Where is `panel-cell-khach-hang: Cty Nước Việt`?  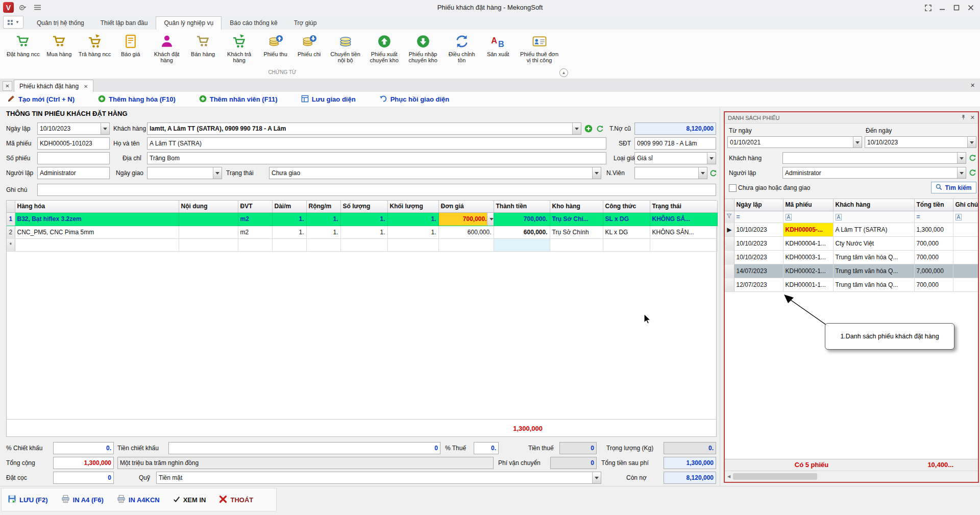 panel-cell-khach-hang: Cty Nước Việt is located at coordinates (874, 243).